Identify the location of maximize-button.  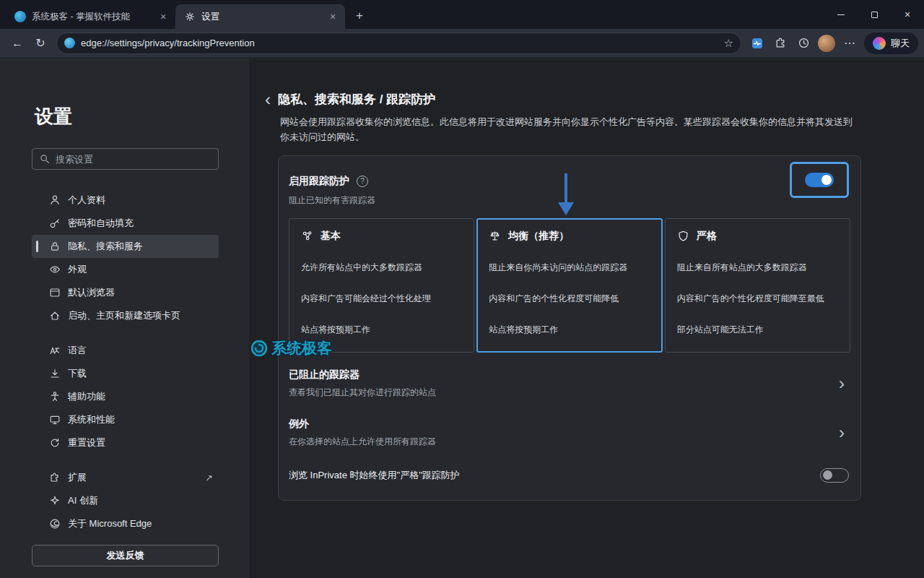
(874, 14).